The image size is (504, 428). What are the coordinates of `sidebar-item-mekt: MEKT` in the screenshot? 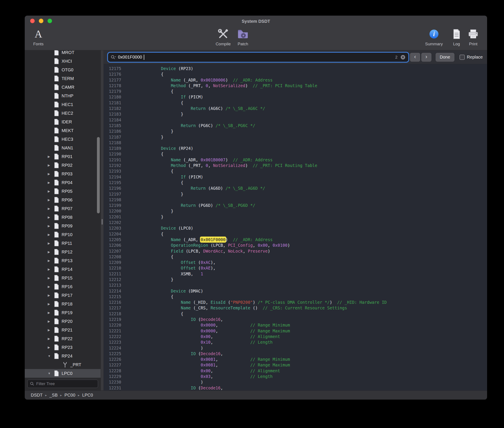 It's located at (63, 131).